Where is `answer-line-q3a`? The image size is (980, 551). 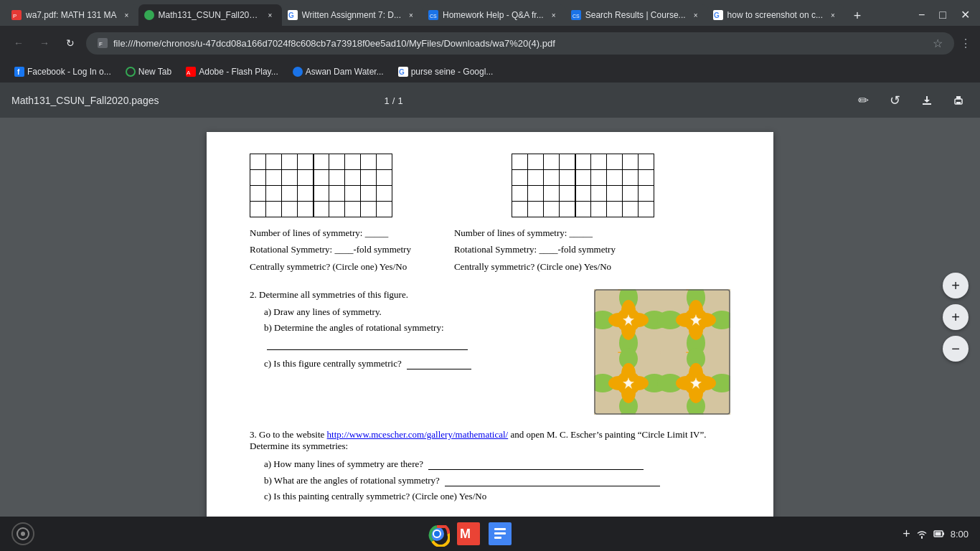 answer-line-q3a is located at coordinates (536, 463).